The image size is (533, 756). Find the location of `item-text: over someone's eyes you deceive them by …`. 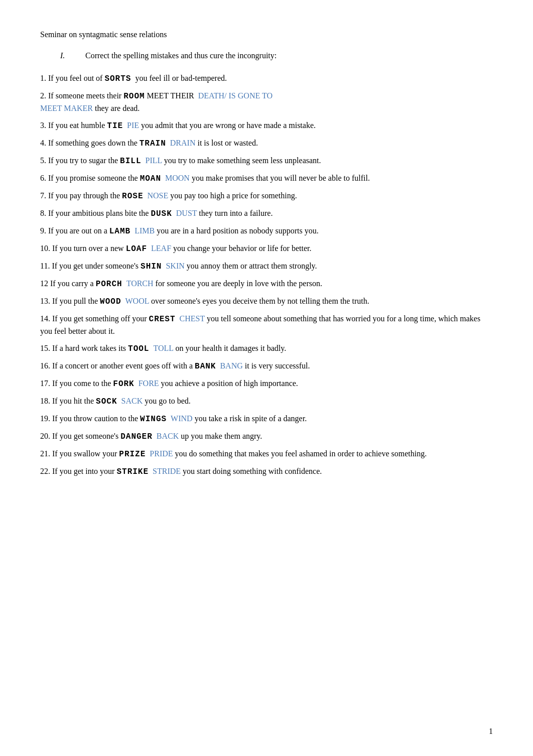

item-text: over someone's eyes you deceive them by … is located at coordinates (259, 301).